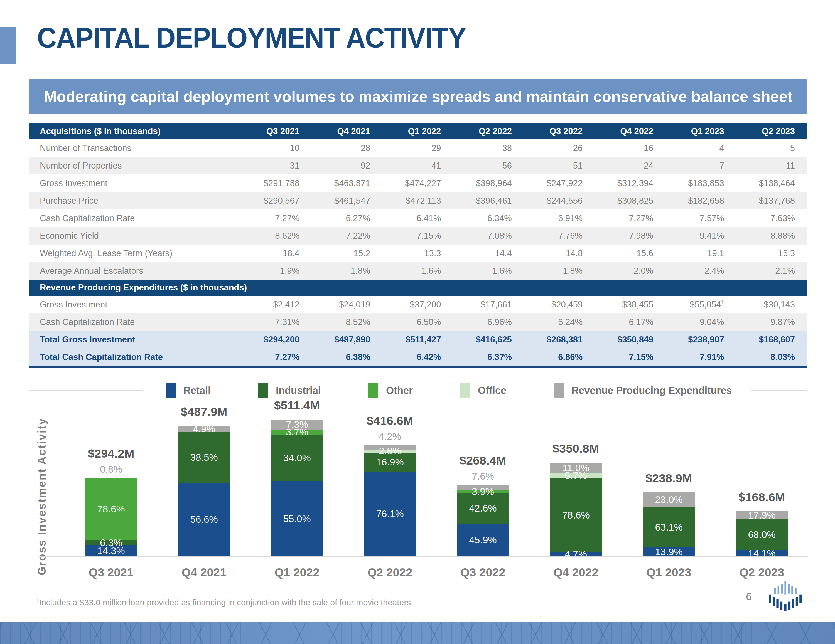  Describe the element at coordinates (298, 391) in the screenshot. I see `legend-label: Industrial` at that location.